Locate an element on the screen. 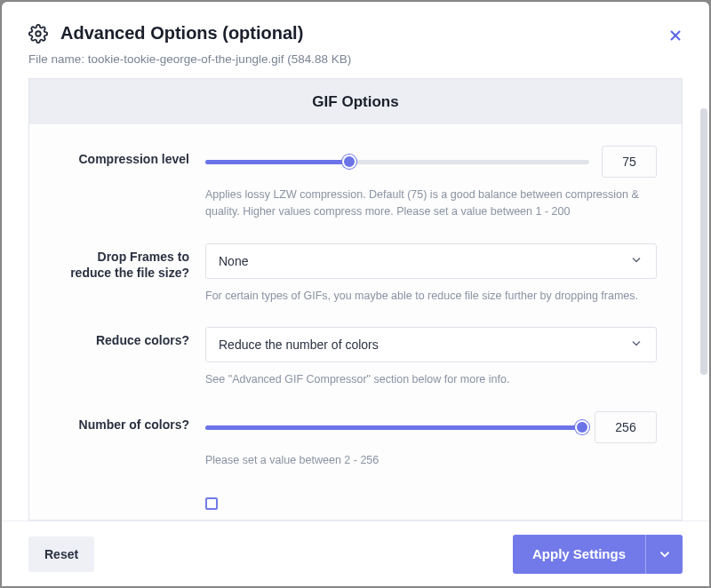  dropframes-value: None is located at coordinates (233, 261).